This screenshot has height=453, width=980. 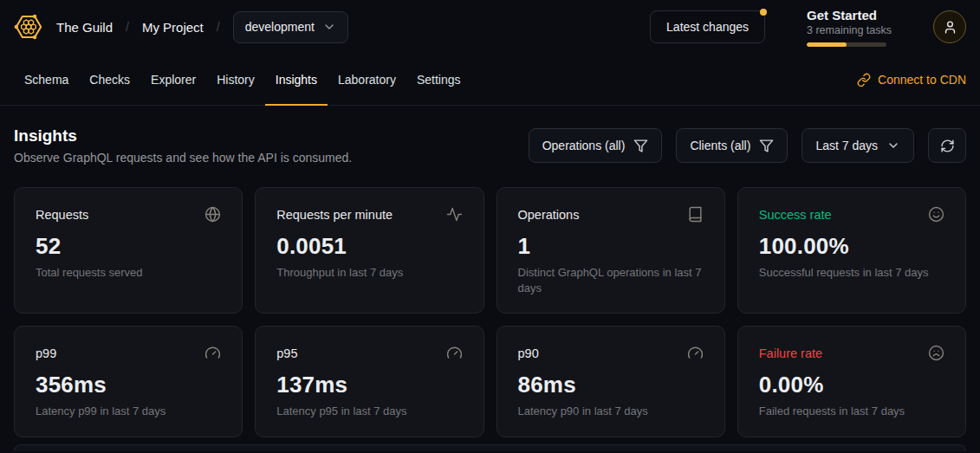 I want to click on card-value: 100.00%, so click(x=852, y=246).